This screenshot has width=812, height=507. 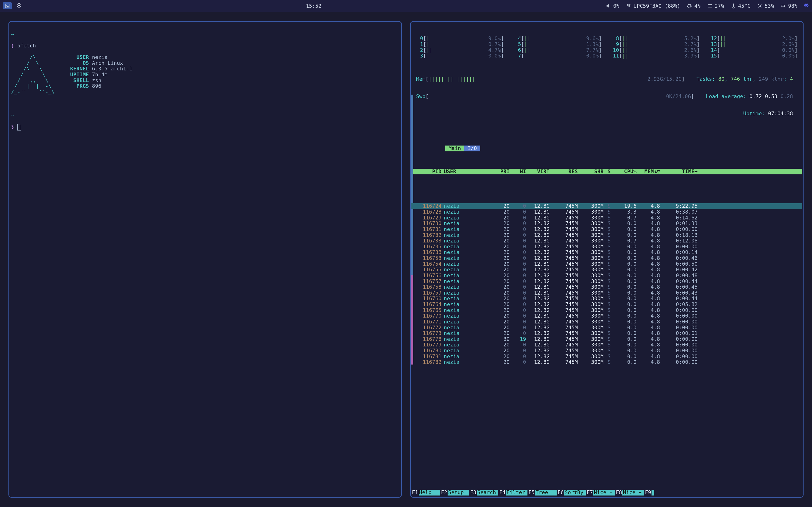 What do you see at coordinates (571, 493) in the screenshot?
I see `htop-fn-f6: F6SortBy` at bounding box center [571, 493].